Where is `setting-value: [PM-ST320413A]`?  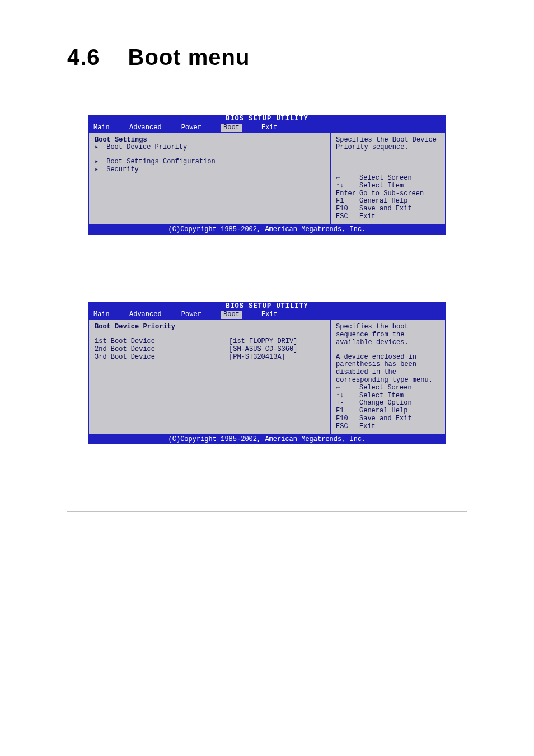 setting-value: [PM-ST320413A] is located at coordinates (257, 358).